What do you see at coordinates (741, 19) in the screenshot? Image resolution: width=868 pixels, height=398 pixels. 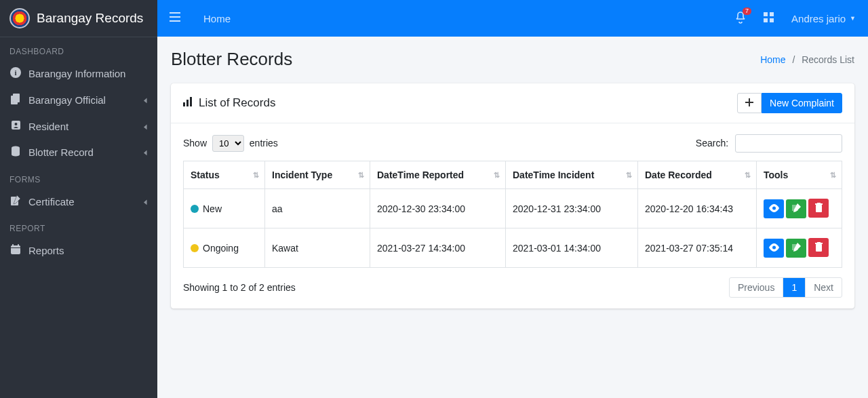 I see `notifications-button: 7` at bounding box center [741, 19].